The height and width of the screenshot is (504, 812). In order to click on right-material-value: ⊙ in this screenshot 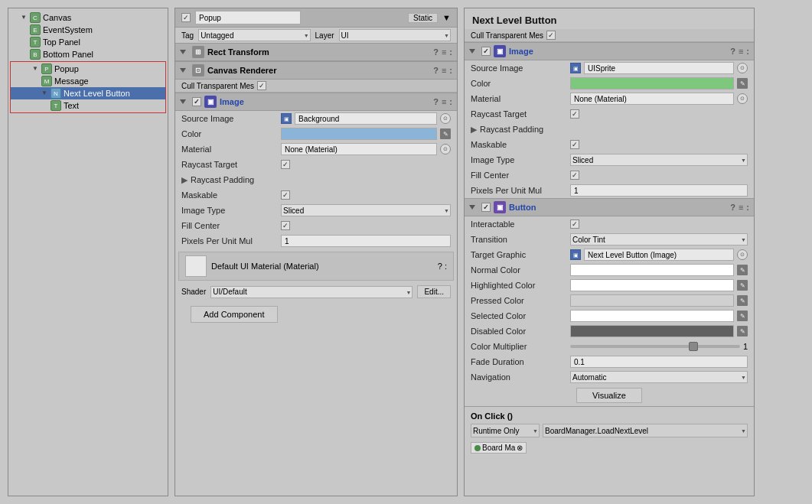, I will do `click(659, 99)`.